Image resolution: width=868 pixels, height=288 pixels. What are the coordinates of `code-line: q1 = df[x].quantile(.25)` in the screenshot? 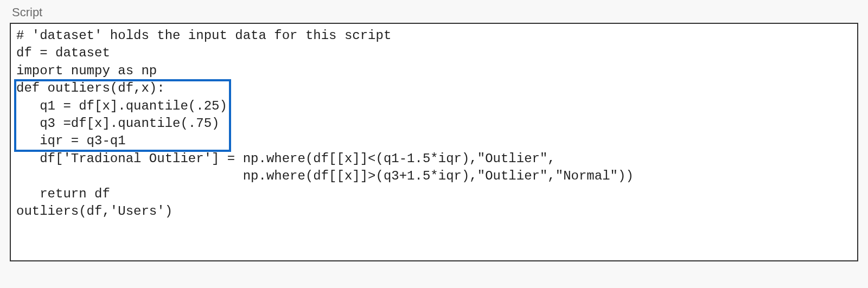 It's located at (434, 106).